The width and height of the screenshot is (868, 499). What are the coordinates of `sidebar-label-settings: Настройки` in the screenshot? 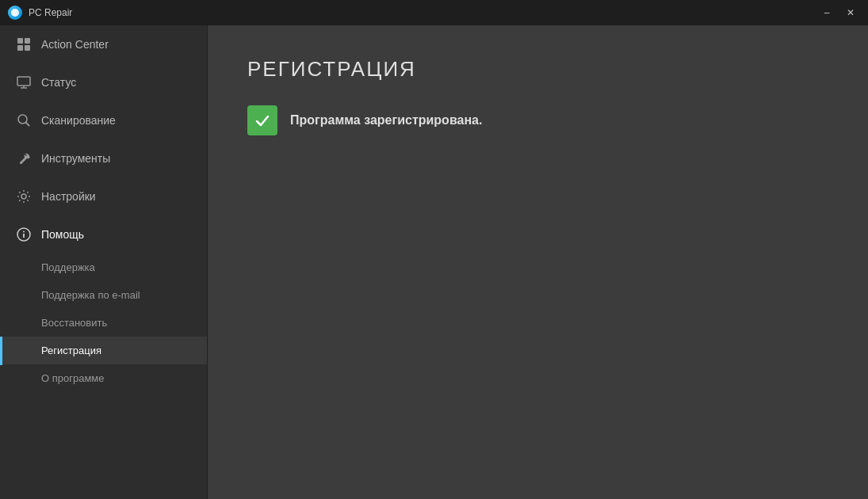 It's located at (68, 196).